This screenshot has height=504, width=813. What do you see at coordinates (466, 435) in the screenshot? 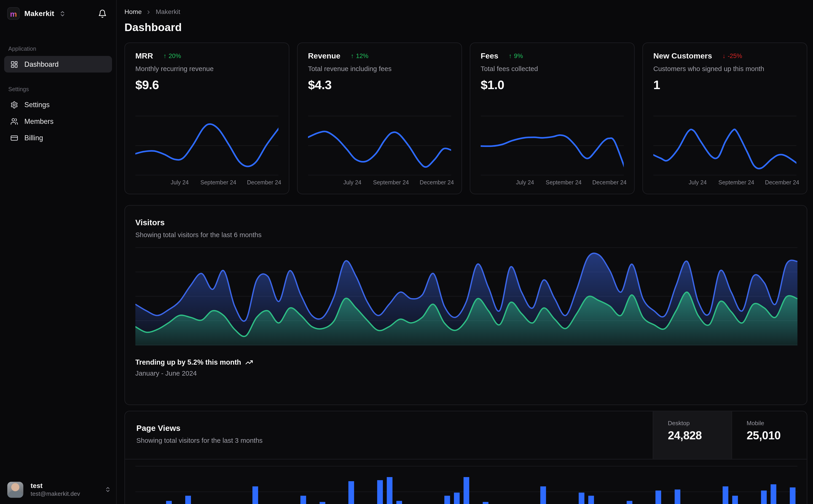
I see `page-views-header: Page Views Showing total visitors for th…` at bounding box center [466, 435].